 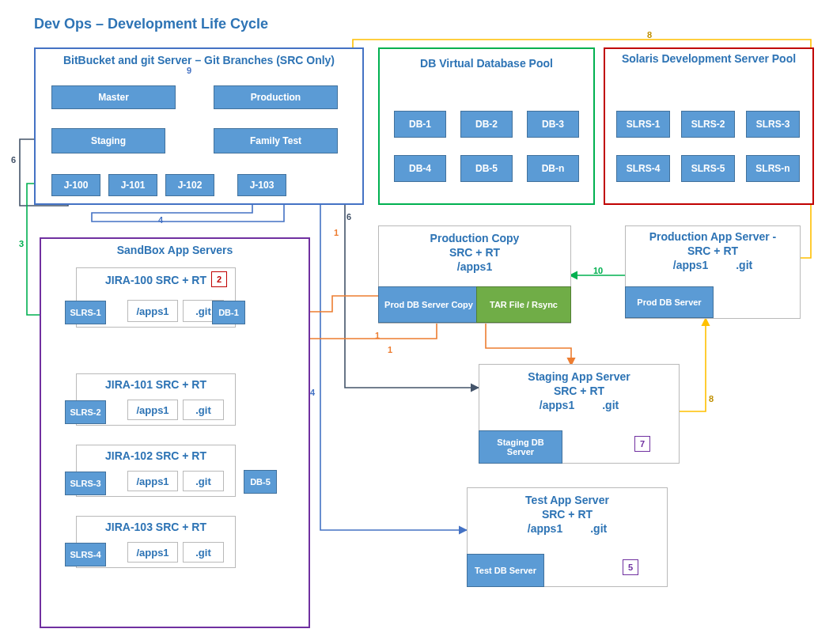 I want to click on slrs-1: SLRS-1, so click(x=643, y=124).